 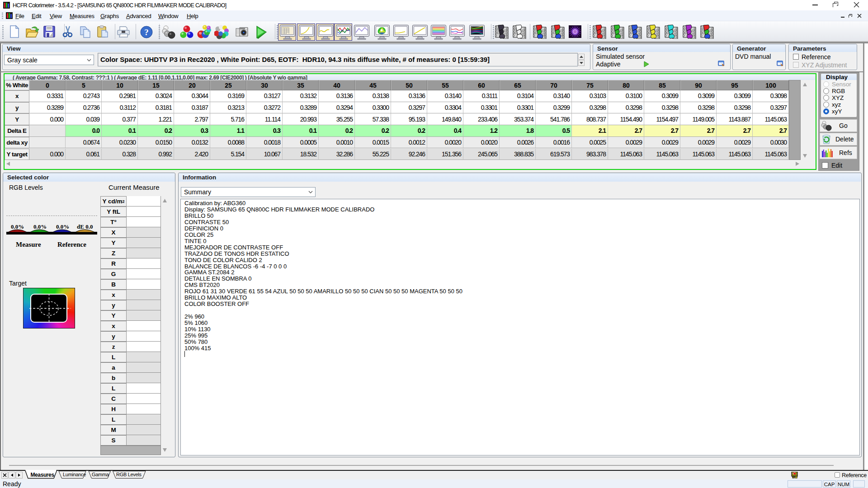 What do you see at coordinates (129, 474) in the screenshot?
I see `svg-text: RGB Levels` at bounding box center [129, 474].